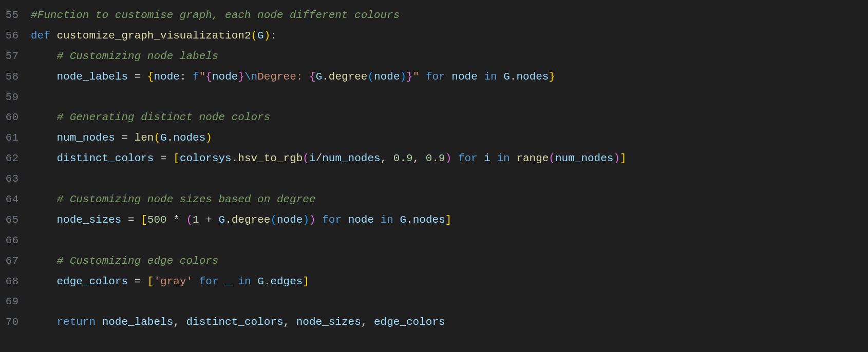 Image resolution: width=868 pixels, height=352 pixels. What do you see at coordinates (18, 56) in the screenshot?
I see `line-number: 57` at bounding box center [18, 56].